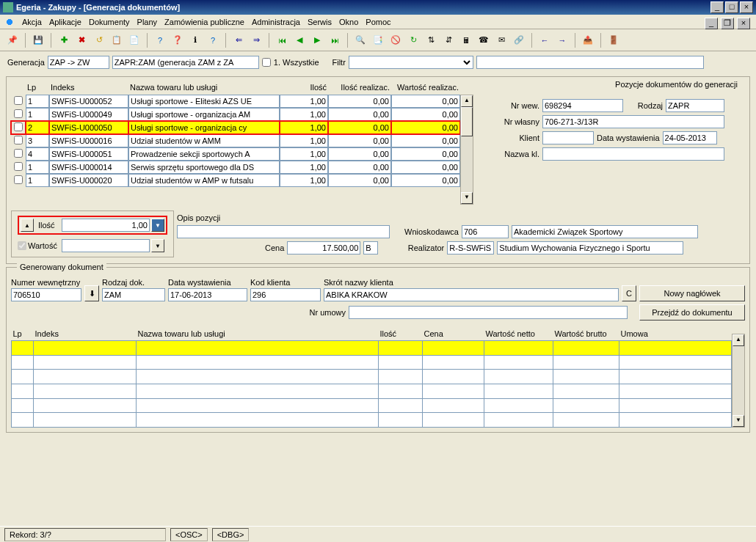  I want to click on mdi-close-button: ×, so click(744, 23).